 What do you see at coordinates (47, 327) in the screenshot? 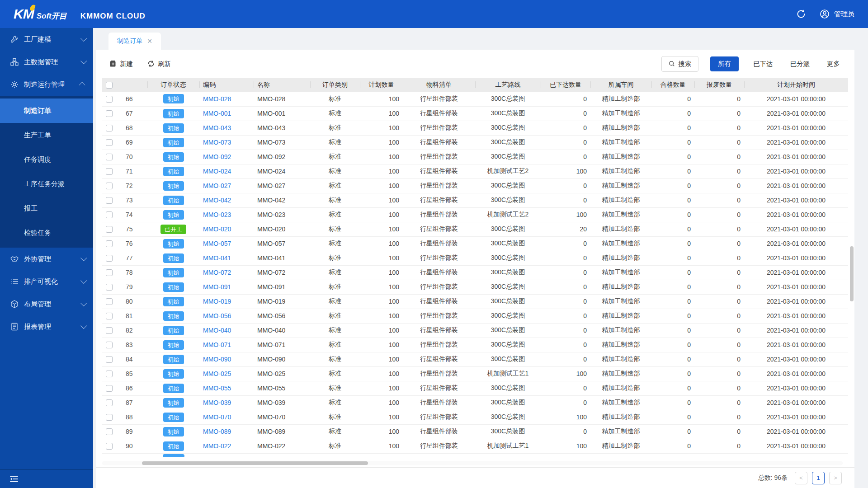
I see `sidebar-item-report-mgmt: 报表管理` at bounding box center [47, 327].